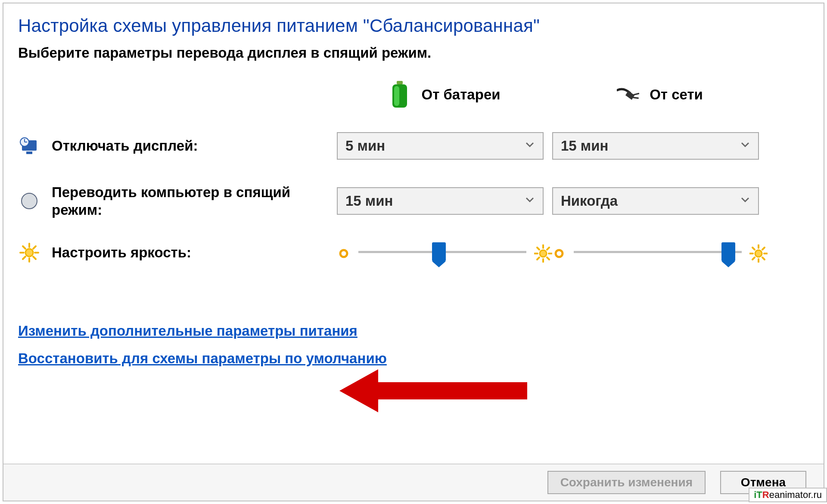  Describe the element at coordinates (445, 95) in the screenshot. I see `column-header-battery: От батареи` at that location.